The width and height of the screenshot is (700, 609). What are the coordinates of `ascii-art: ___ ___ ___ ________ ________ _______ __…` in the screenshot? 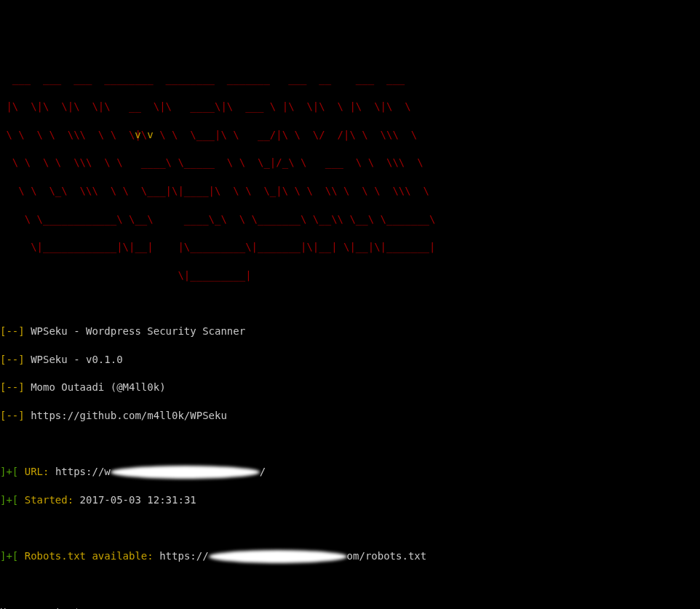 It's located at (350, 79).